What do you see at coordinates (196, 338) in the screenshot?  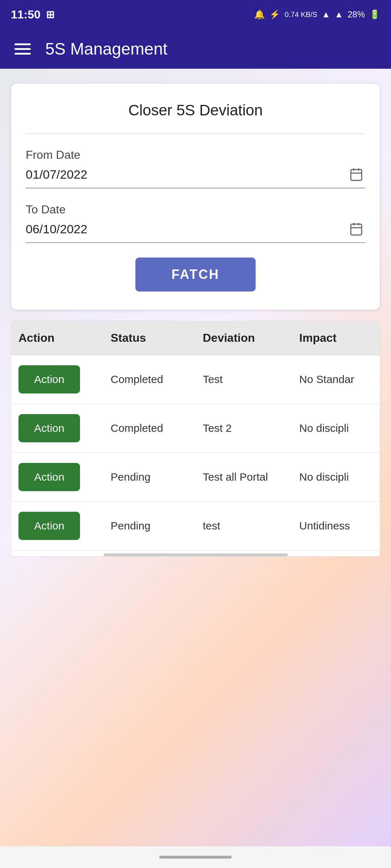 I see `table-header-row: Action Status Deviation Impact` at bounding box center [196, 338].